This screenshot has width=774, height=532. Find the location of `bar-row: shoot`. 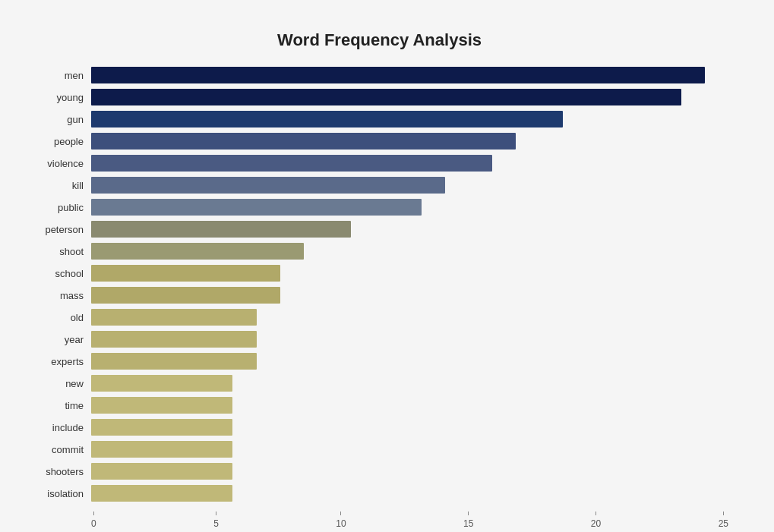

bar-row: shoot is located at coordinates (380, 251).